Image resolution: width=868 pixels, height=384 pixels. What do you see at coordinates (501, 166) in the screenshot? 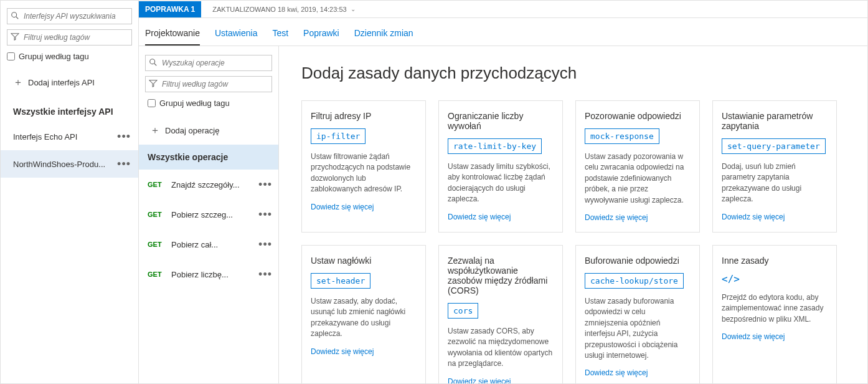
I see `policy-card-rate-limit: Ograniczanie liczby wywołań rate-limit-b…` at bounding box center [501, 166].